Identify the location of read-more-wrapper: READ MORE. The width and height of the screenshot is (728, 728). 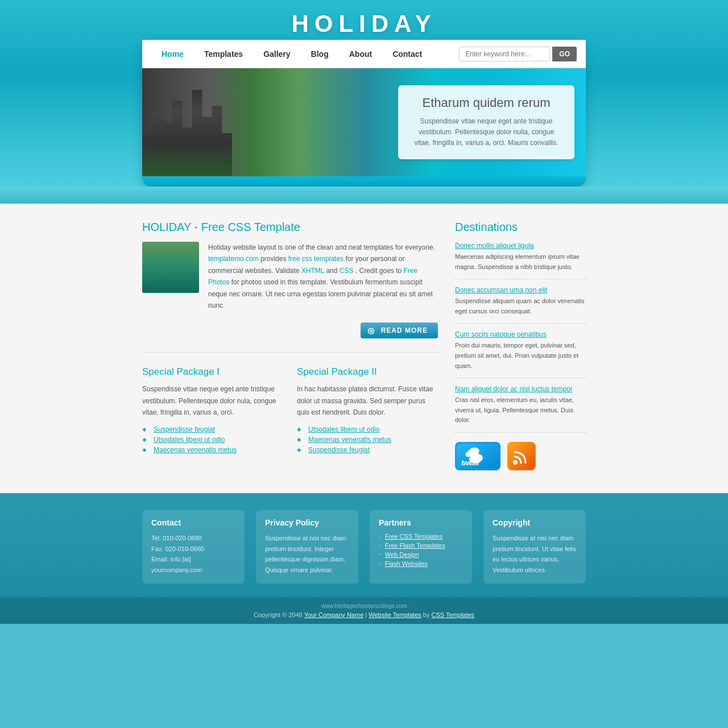
(290, 330).